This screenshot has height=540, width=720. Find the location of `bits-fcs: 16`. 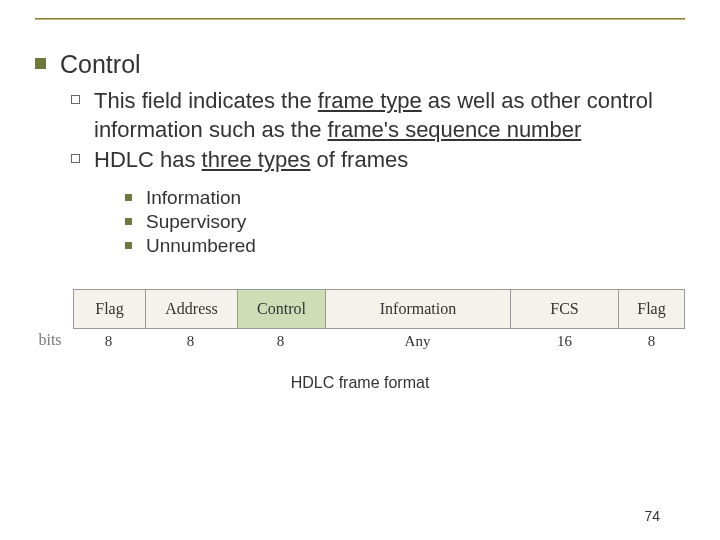

bits-fcs: 16 is located at coordinates (565, 340).